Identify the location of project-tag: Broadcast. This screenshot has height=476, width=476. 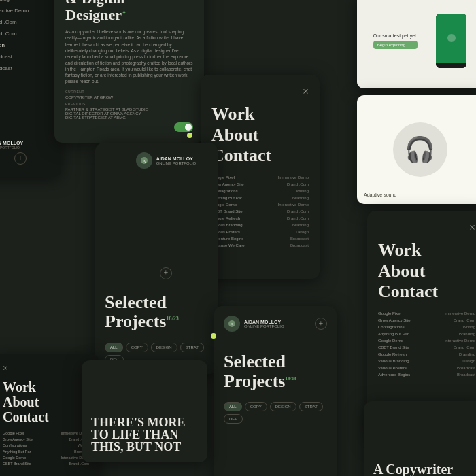
(299, 245).